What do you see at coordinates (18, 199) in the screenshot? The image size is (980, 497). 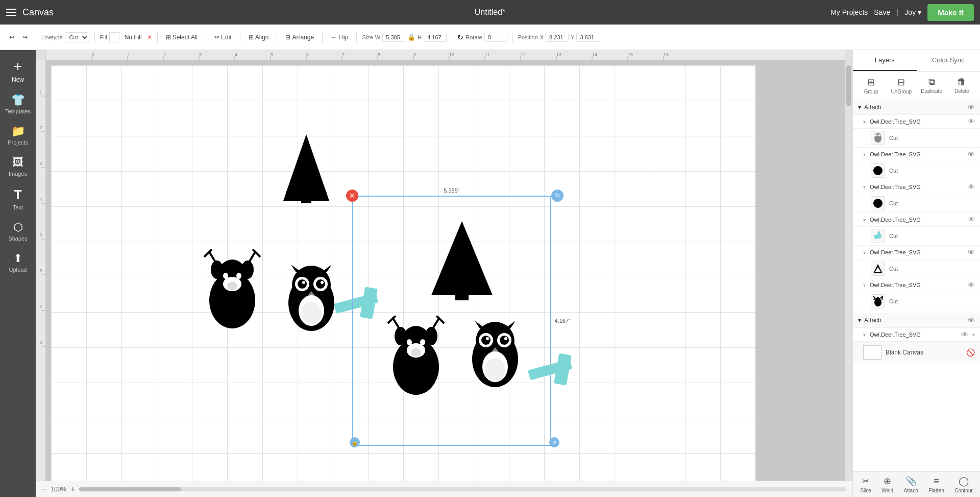 I see `sidebar-item-text: T Text` at bounding box center [18, 199].